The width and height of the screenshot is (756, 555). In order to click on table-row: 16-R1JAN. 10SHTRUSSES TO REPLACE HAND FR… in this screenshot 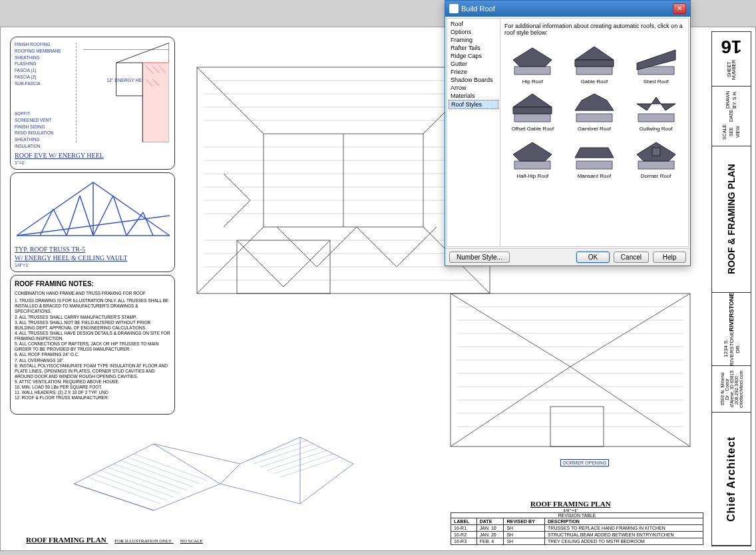, I will do `click(578, 528)`.